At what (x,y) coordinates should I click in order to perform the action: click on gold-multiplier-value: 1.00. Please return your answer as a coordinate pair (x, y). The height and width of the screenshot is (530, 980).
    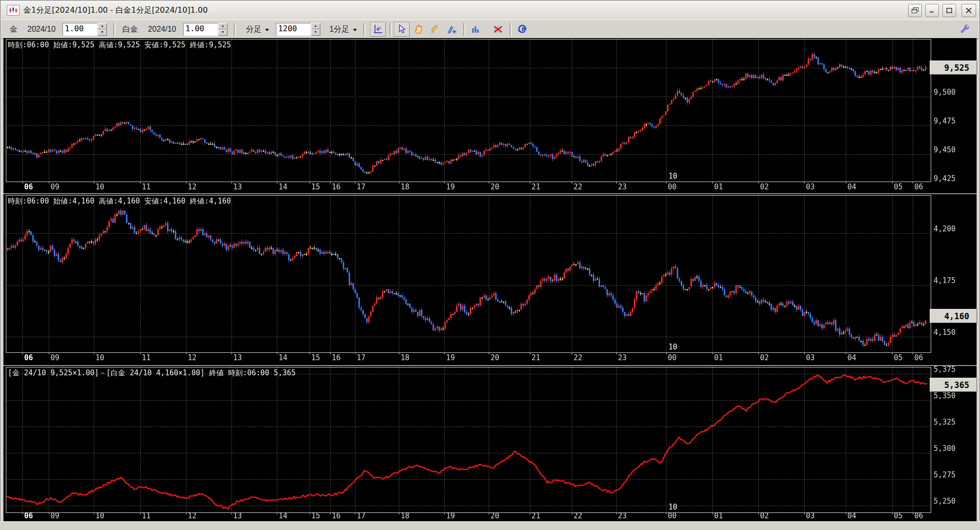
    Looking at the image, I should click on (80, 29).